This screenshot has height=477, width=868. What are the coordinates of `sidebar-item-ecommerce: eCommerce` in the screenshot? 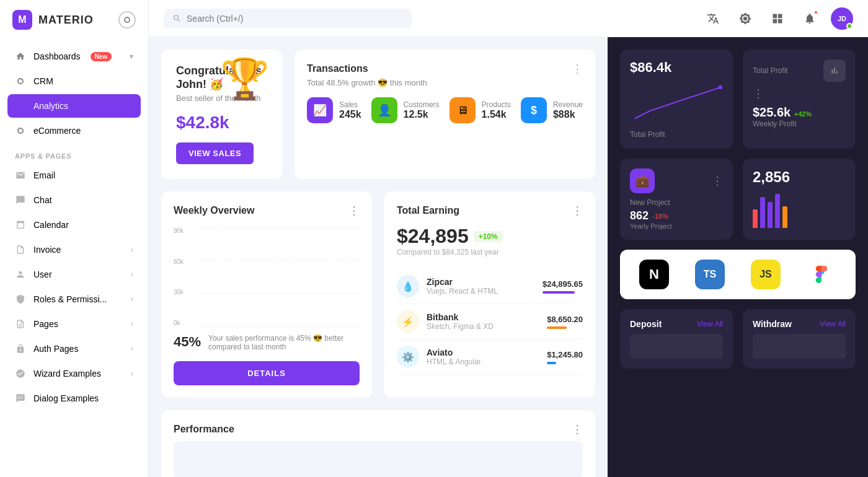 It's located at (74, 131).